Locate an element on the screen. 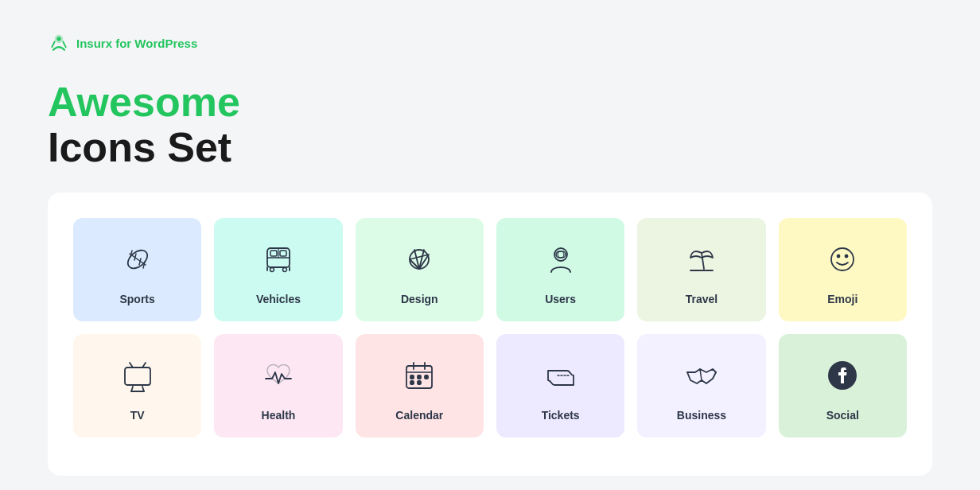 This screenshot has height=490, width=980. card-tickets-label: Tickets is located at coordinates (561, 415).